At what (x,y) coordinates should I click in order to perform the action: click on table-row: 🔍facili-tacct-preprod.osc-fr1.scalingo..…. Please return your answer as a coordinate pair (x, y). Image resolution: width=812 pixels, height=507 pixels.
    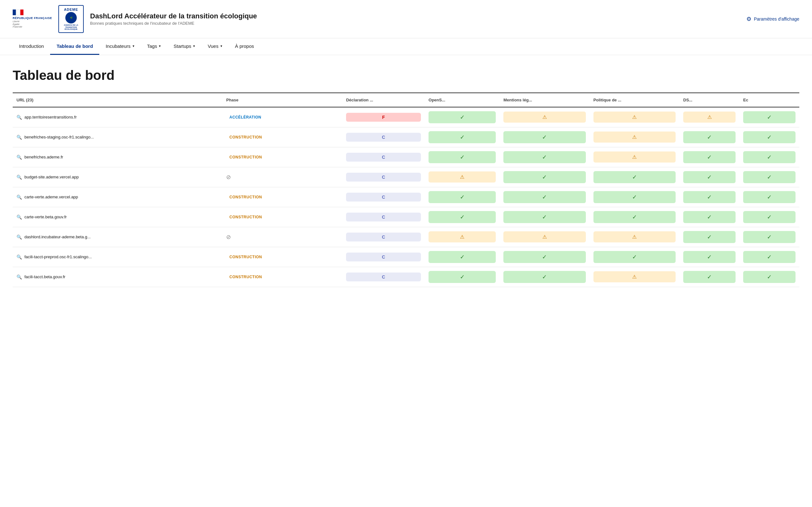
    Looking at the image, I should click on (406, 257).